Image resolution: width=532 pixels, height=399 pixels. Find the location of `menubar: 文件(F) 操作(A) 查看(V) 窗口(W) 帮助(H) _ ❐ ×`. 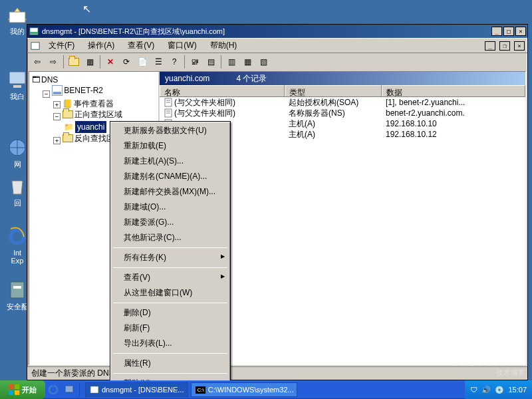

menubar: 文件(F) 操作(A) 查看(V) 窗口(W) 帮助(H) _ ❐ × is located at coordinates (277, 45).